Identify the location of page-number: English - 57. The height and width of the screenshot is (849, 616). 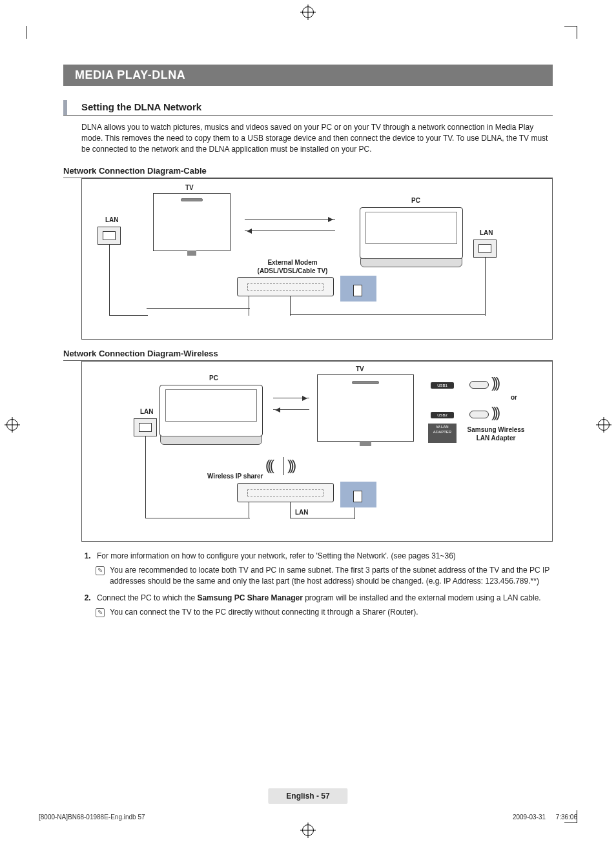
(307, 796).